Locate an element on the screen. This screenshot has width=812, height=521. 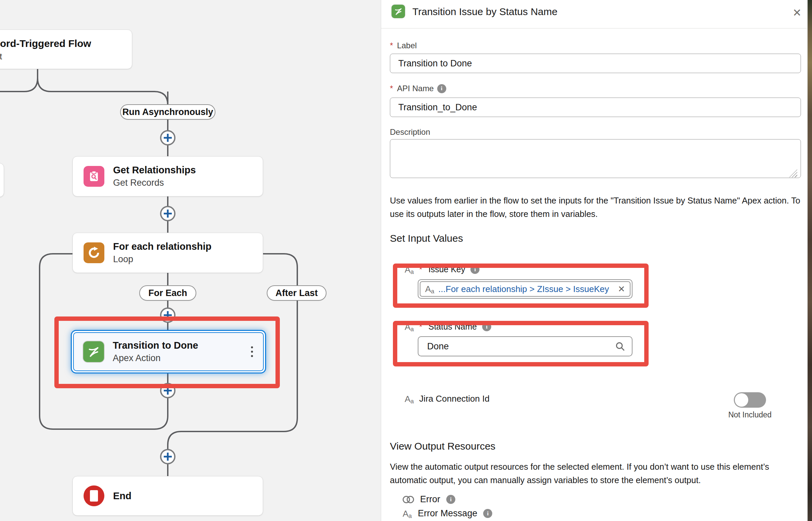
merge-field-token-text: ...For each relationship > ZIssue > Issu… is located at coordinates (526, 289).